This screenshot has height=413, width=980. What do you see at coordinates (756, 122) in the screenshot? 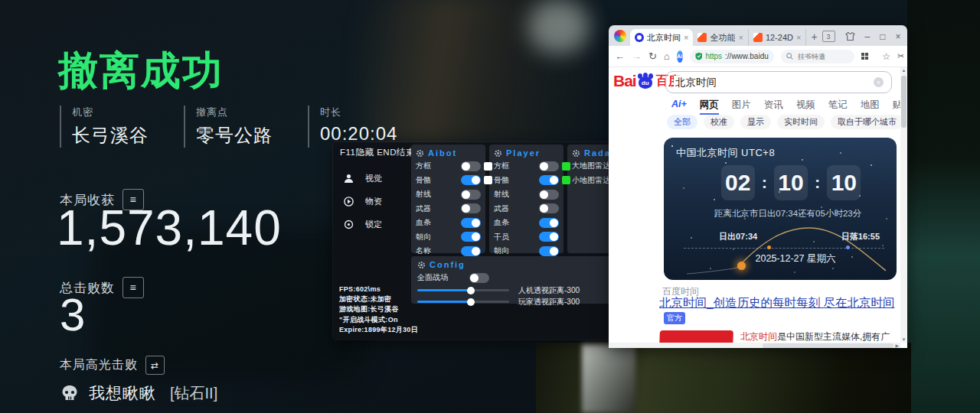
I see `filter-chip: 显示` at bounding box center [756, 122].